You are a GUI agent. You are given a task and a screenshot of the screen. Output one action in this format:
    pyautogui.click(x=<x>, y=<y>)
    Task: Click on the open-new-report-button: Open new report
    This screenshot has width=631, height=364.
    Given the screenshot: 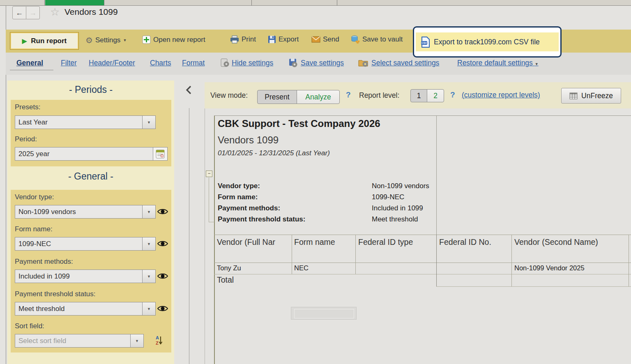 What is the action you would take?
    pyautogui.click(x=174, y=39)
    